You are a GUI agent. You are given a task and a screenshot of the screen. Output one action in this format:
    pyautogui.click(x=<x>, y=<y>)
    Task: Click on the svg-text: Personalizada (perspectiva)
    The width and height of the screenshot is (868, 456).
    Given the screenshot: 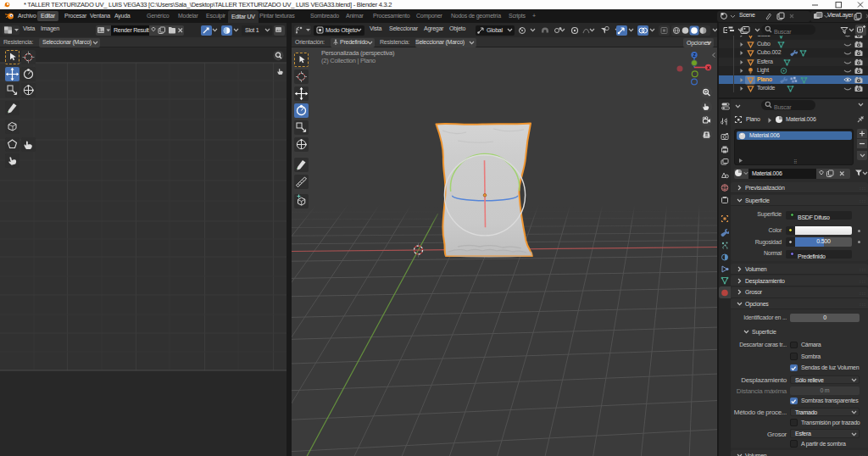 What is the action you would take?
    pyautogui.click(x=358, y=53)
    